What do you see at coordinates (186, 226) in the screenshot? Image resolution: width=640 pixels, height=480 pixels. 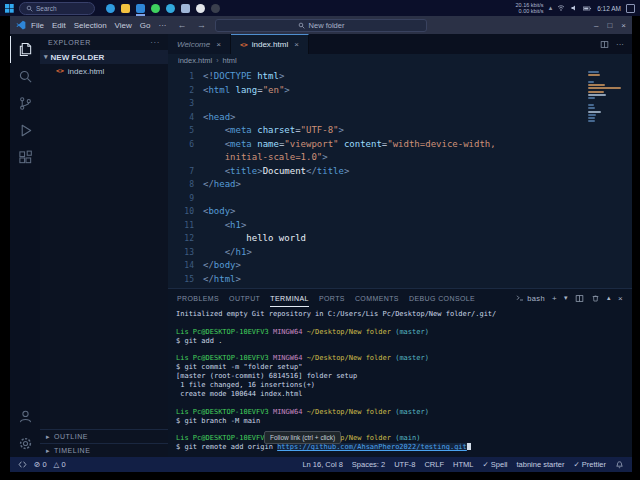 I see `line-number: 11` at bounding box center [186, 226].